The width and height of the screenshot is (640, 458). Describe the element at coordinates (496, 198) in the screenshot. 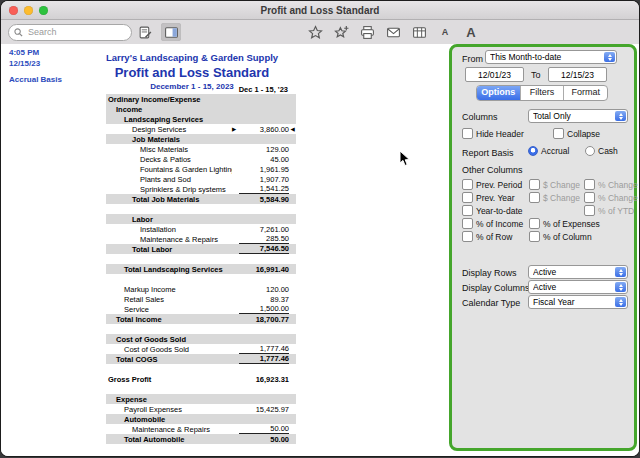

I see `other-columns-checkbox: Prev. Year` at that location.